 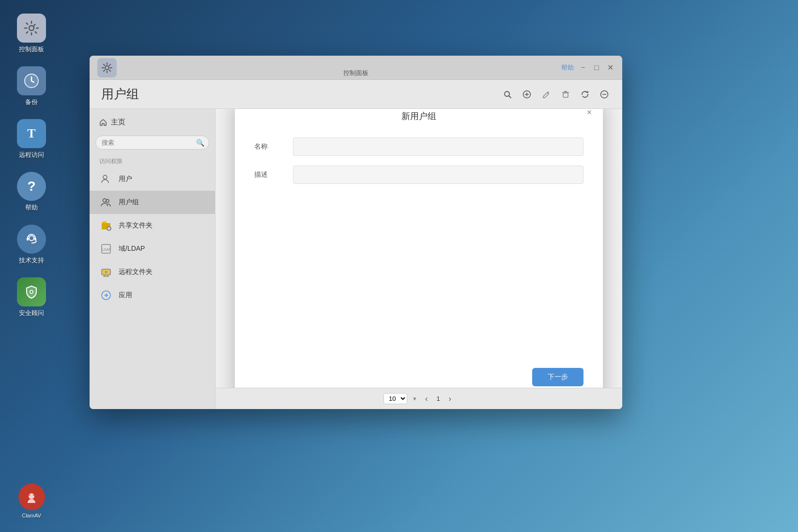 I want to click on svg-text: LDAP, so click(x=107, y=250).